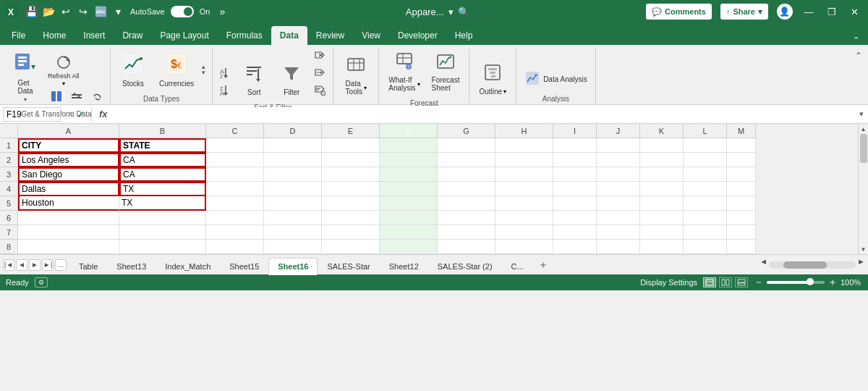 The width and height of the screenshot is (868, 391). I want to click on cell-e4, so click(351, 189).